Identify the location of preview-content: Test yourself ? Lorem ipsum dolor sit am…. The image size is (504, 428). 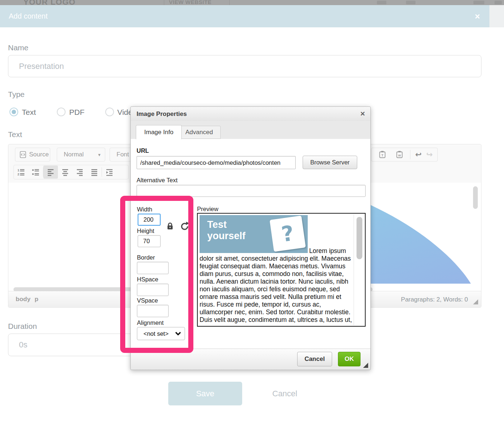
(277, 270).